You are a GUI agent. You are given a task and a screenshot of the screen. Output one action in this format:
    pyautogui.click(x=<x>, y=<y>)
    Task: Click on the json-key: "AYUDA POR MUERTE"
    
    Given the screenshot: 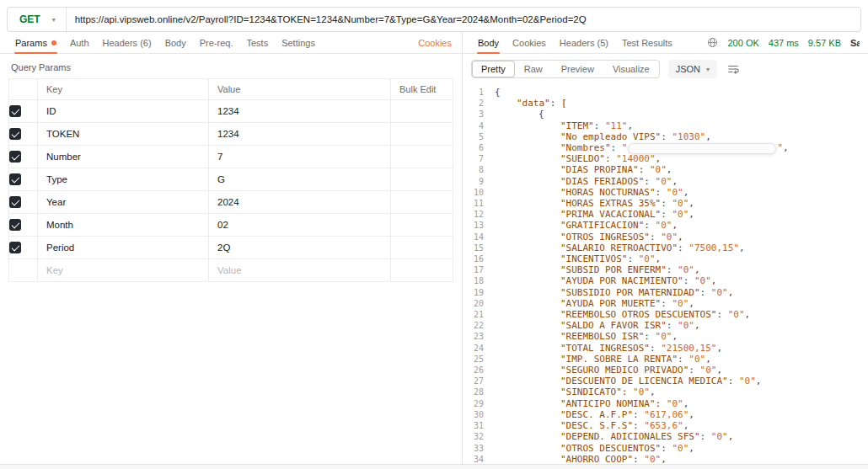 What is the action you would take?
    pyautogui.click(x=610, y=303)
    